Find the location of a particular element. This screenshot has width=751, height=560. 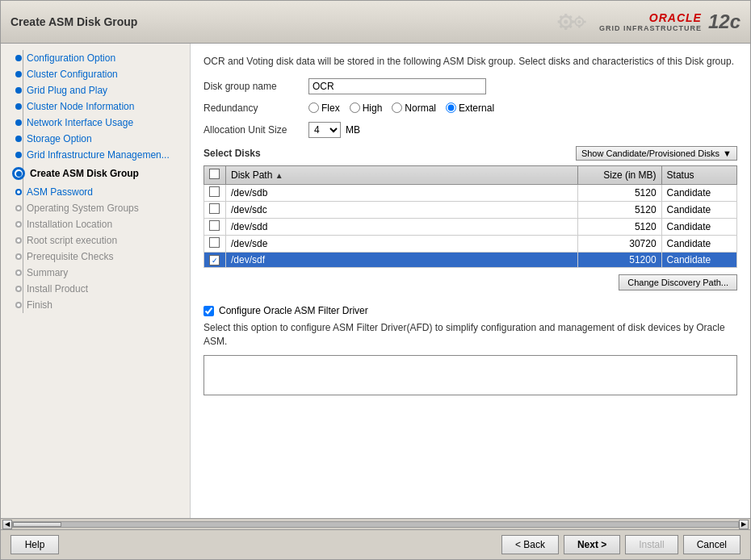

table-row-selected: ✓ /dev/sdf 51200 Candidate is located at coordinates (471, 260).